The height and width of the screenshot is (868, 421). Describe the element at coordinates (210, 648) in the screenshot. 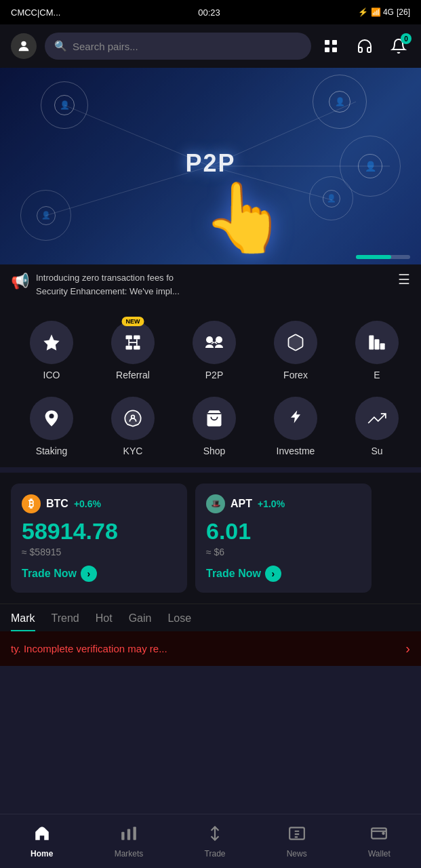

I see `verification-banner: ty. Incomplete verification may re... ›` at that location.